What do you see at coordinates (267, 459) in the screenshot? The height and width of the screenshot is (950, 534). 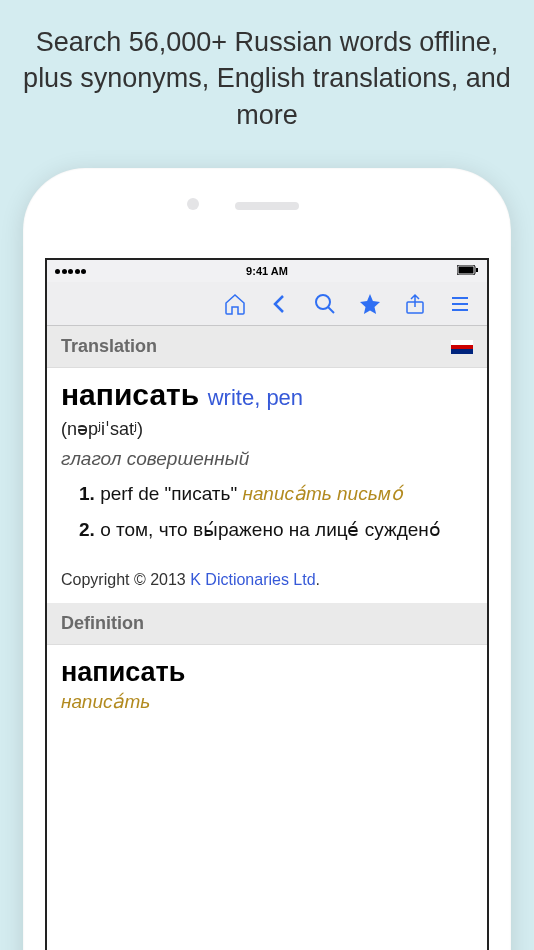 I see `part-of-speech: глагол совершенный` at bounding box center [267, 459].